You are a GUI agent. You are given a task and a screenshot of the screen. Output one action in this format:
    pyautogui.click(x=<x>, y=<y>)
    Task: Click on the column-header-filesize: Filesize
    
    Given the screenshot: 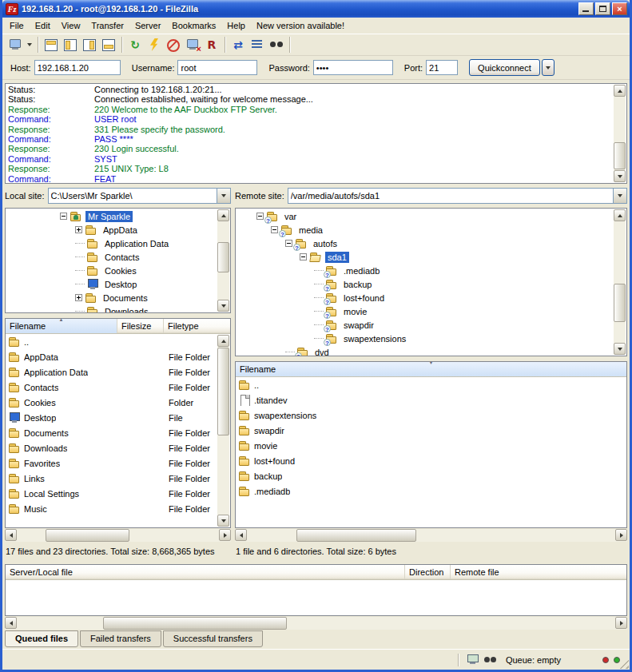 What is the action you would take?
    pyautogui.click(x=141, y=326)
    